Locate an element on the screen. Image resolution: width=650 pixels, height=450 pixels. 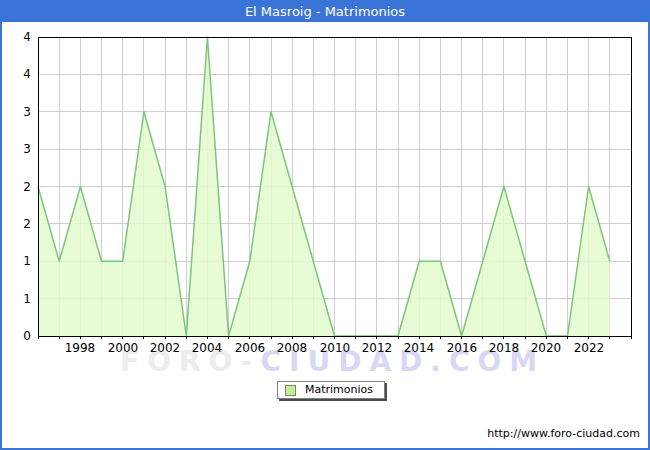
watermark-ciudad: CIUDAD.COM is located at coordinates (402, 362).